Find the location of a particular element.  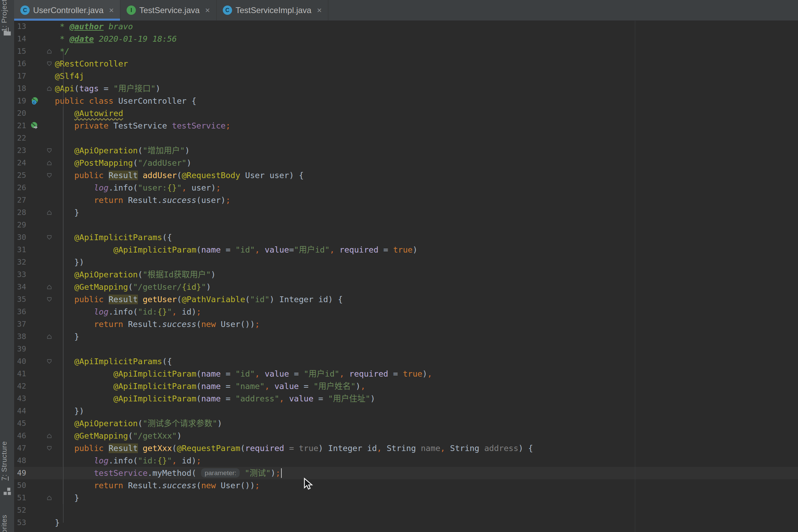

code-text: @RestController is located at coordinates (426, 64).